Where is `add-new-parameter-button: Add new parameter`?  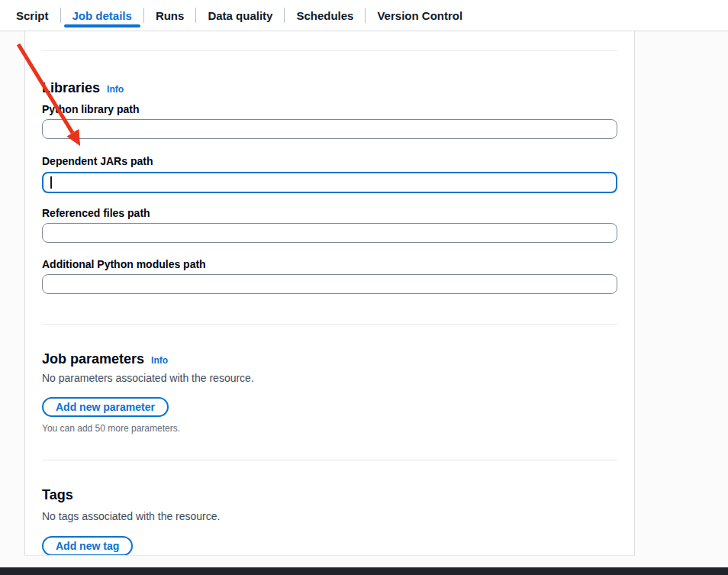 add-new-parameter-button: Add new parameter is located at coordinates (105, 407).